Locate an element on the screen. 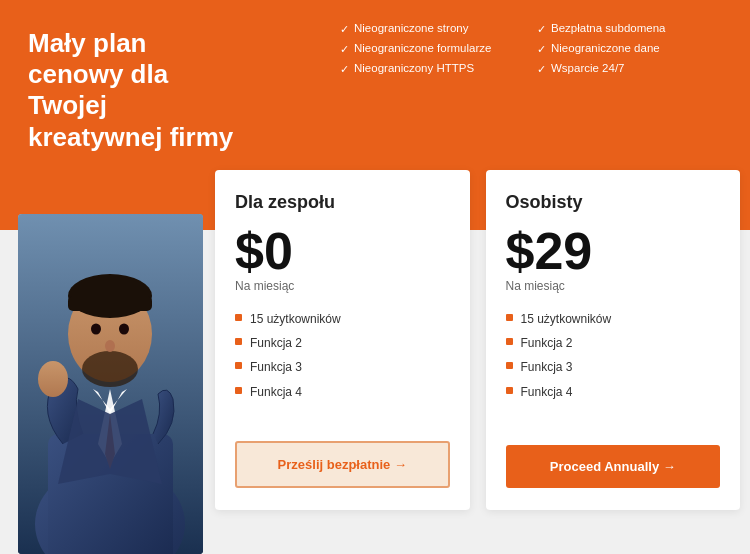 Image resolution: width=750 pixels, height=554 pixels. check-icon-3: ✓ is located at coordinates (344, 70).